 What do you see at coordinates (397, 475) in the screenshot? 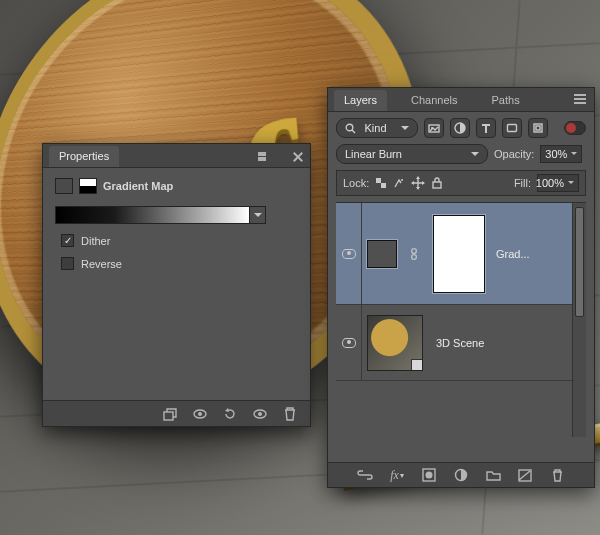
I see `layer-style-icon: fx▾` at bounding box center [397, 475].